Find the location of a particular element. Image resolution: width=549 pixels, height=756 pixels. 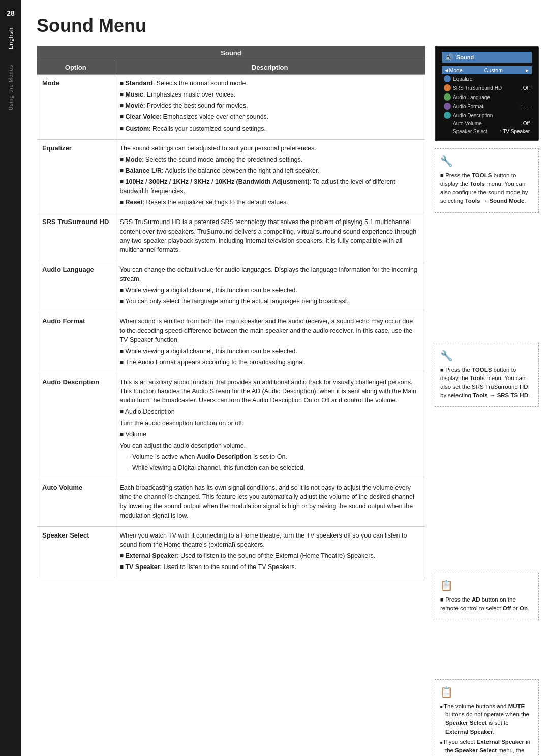

desc-bullet: ■ 100Hz / 300Hz / 1KHz / 3KHz / 10KHz (B… is located at coordinates (269, 186).